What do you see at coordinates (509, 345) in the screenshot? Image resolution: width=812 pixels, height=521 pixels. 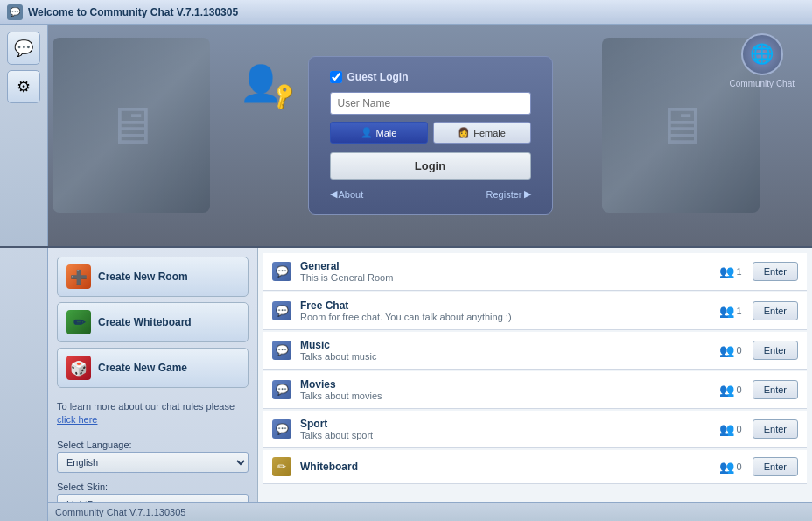 I see `room-name: Music` at bounding box center [509, 345].